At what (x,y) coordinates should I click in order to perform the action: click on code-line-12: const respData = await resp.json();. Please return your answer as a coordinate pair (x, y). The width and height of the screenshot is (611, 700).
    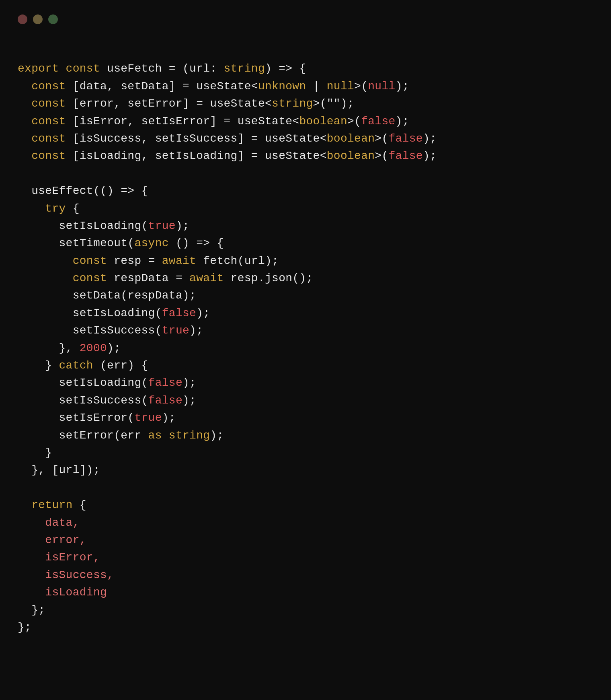
    Looking at the image, I should click on (314, 278).